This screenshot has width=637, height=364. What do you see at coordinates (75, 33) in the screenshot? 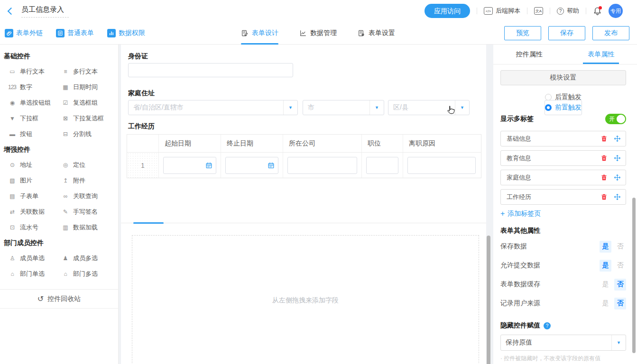
I see `toolbar-link: 普通表单` at bounding box center [75, 33].